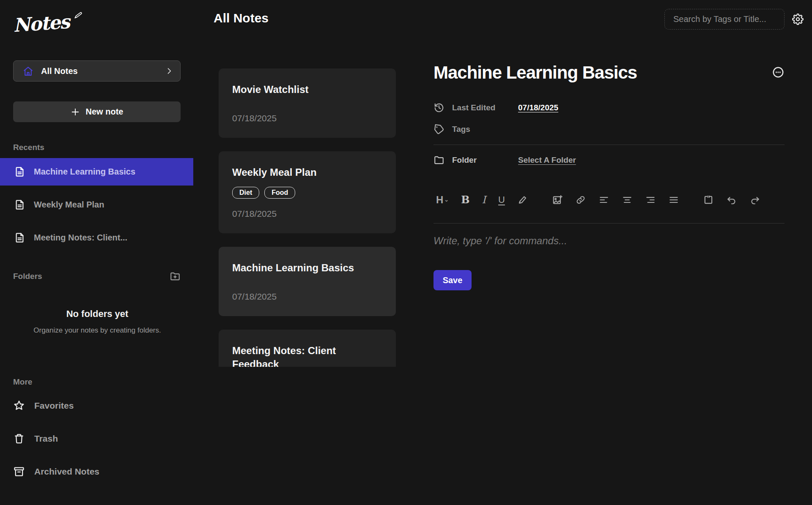 This screenshot has height=505, width=812. What do you see at coordinates (96, 172) in the screenshot?
I see `recent-item-machine-learning-basics: Machine Learning Basics` at bounding box center [96, 172].